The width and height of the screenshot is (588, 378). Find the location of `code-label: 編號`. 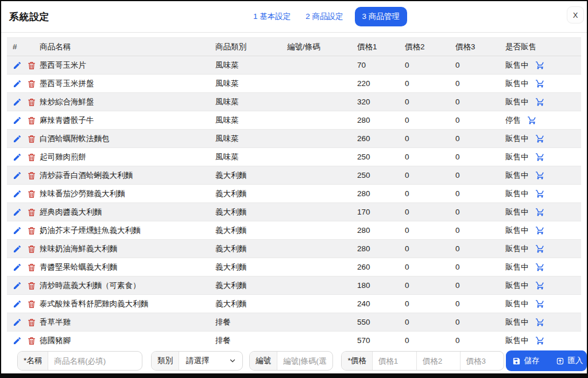

code-label: 編號 is located at coordinates (264, 361).